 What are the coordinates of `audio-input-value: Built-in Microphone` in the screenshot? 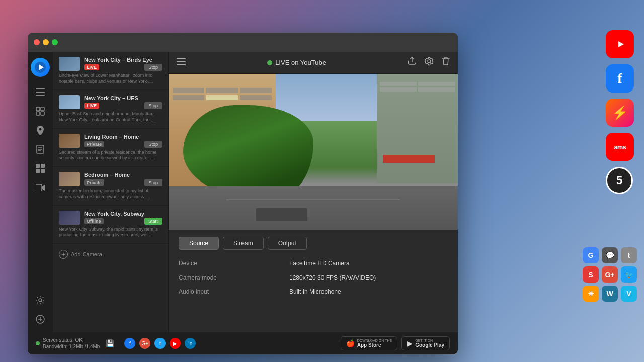 It's located at (368, 292).